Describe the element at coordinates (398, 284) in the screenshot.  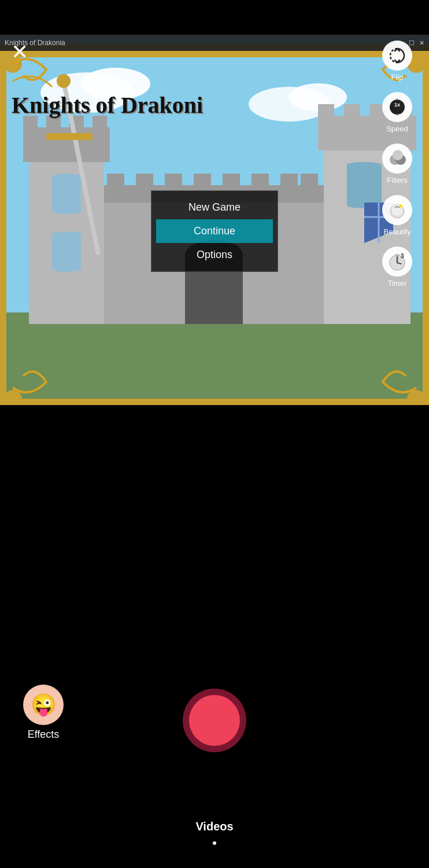
I see `timer-label: Timer` at that location.